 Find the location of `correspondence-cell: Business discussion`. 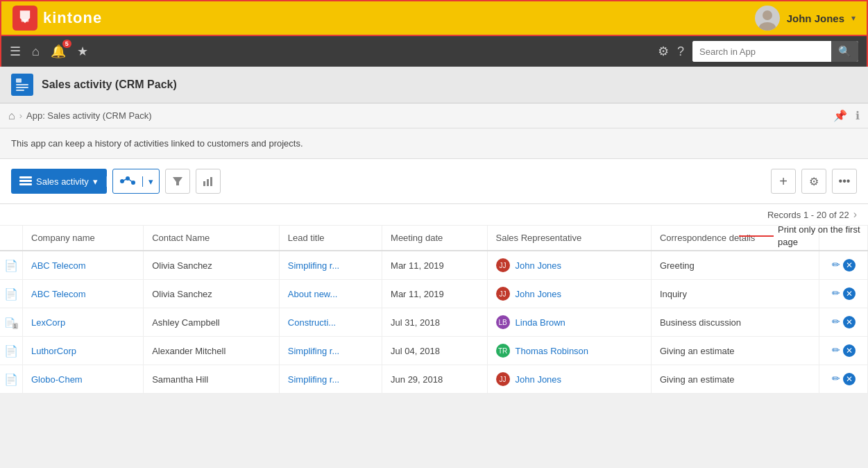

correspondence-cell: Business discussion is located at coordinates (735, 322).